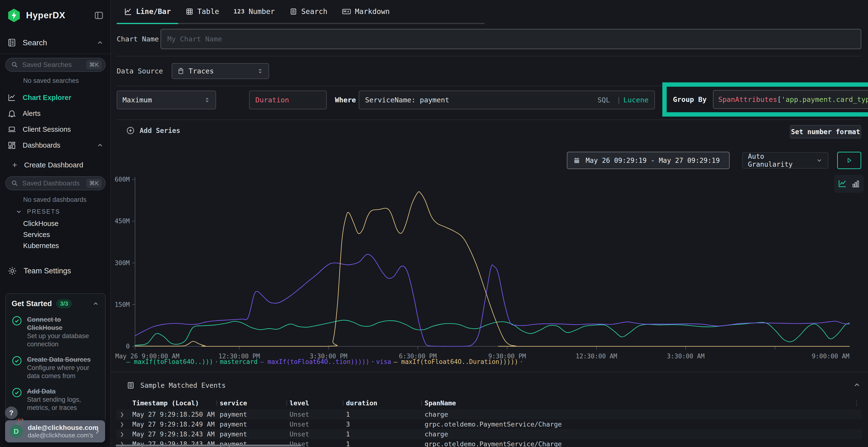  What do you see at coordinates (122, 221) in the screenshot?
I see `svg-text: 450M` at bounding box center [122, 221].